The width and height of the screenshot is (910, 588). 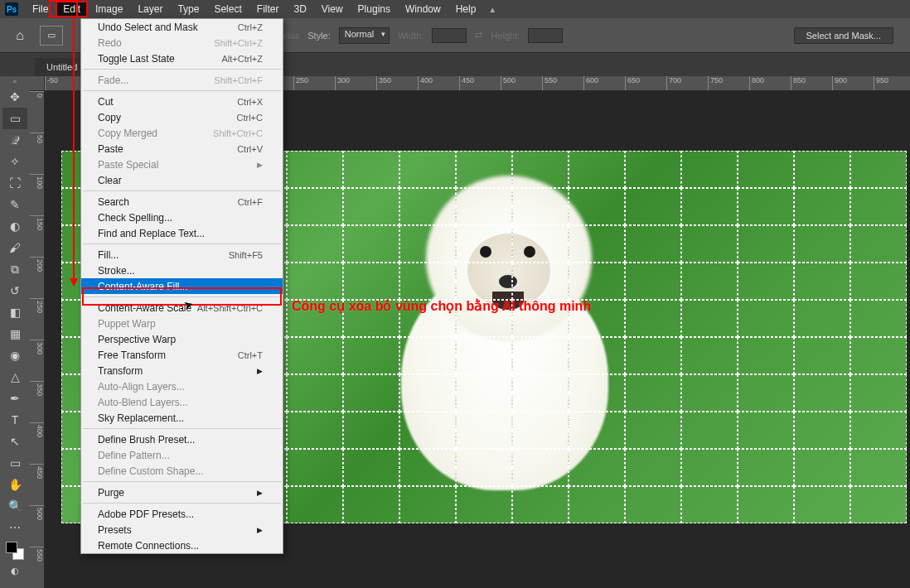 What do you see at coordinates (182, 455) in the screenshot?
I see `menu-item-define-pattern: Define Pattern...` at bounding box center [182, 455].